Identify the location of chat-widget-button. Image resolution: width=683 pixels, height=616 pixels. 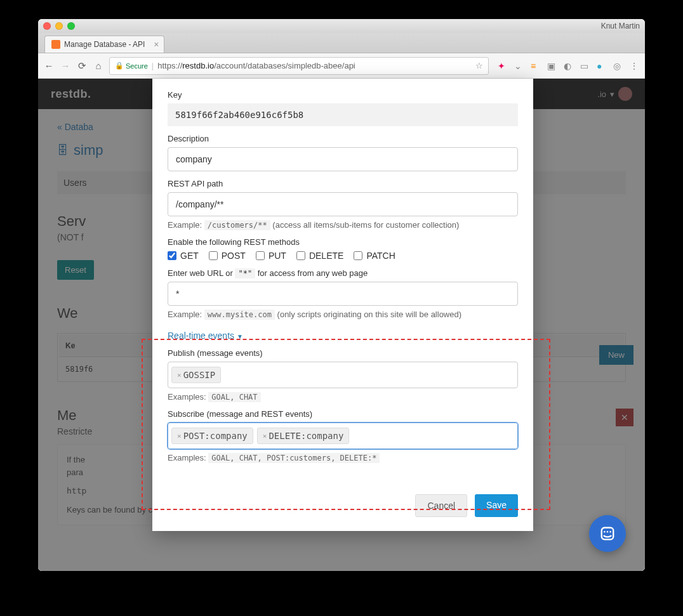
(607, 534).